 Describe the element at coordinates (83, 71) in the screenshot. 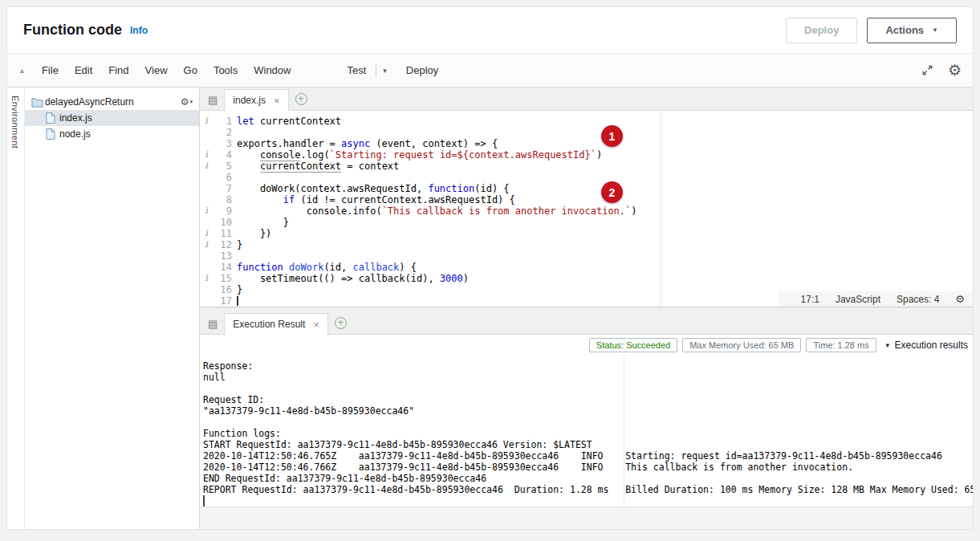

I see `menu-item-edit: Edit` at that location.